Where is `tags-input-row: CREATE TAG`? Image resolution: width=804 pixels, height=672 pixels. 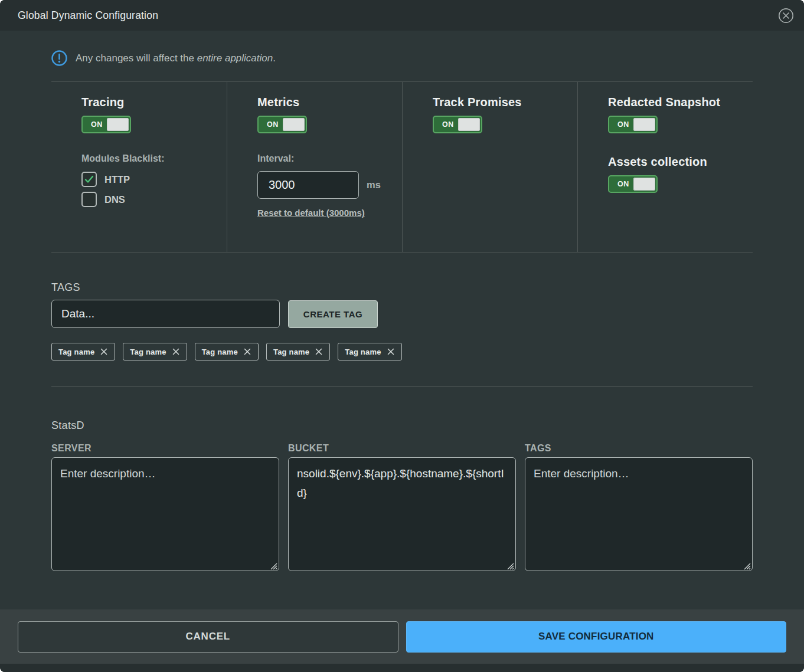
tags-input-row: CREATE TAG is located at coordinates (402, 314).